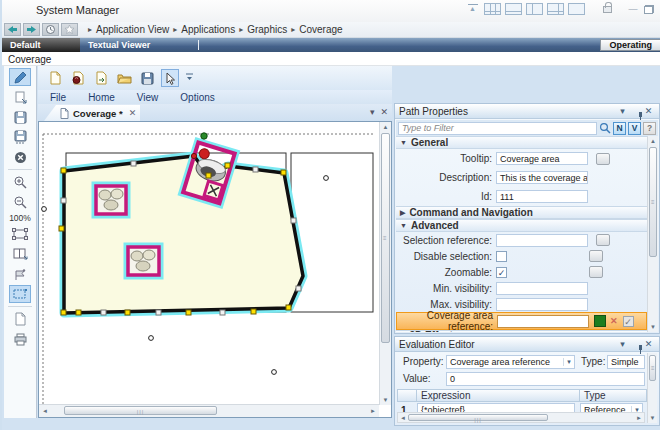 The image size is (660, 430). What do you see at coordinates (41, 45) in the screenshot?
I see `tab-default: Default` at bounding box center [41, 45].